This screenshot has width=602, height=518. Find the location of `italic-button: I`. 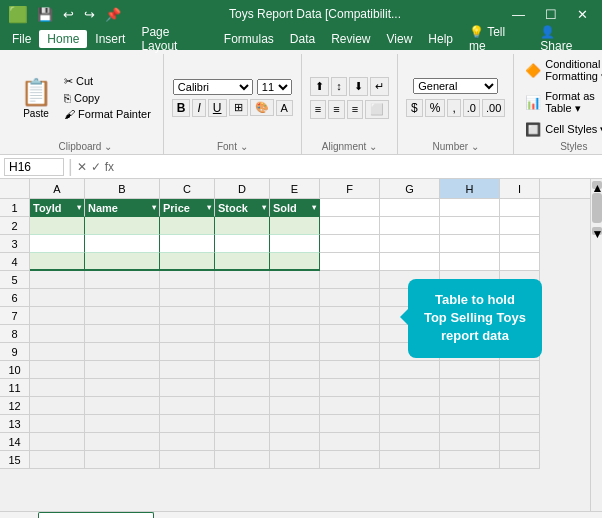

italic-button: I is located at coordinates (198, 108).